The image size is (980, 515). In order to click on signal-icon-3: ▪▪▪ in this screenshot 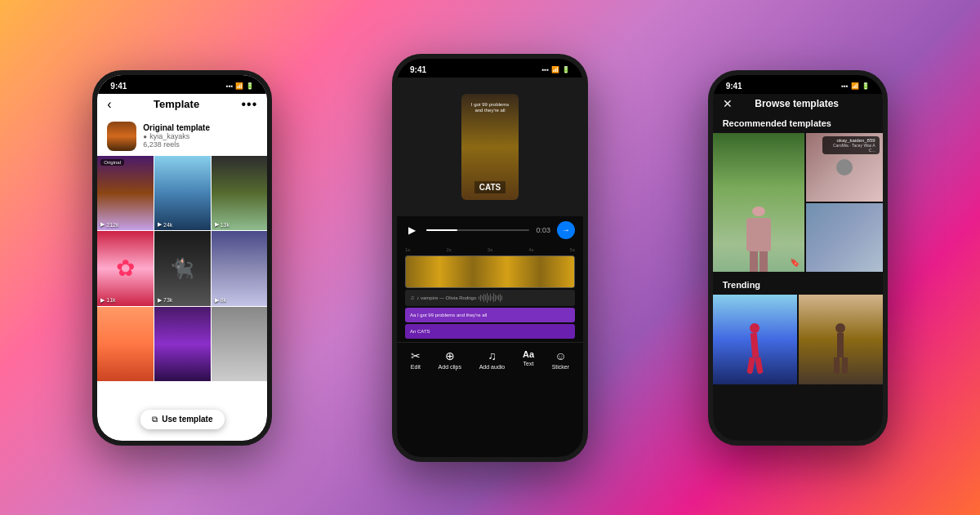, I will do `click(844, 87)`.